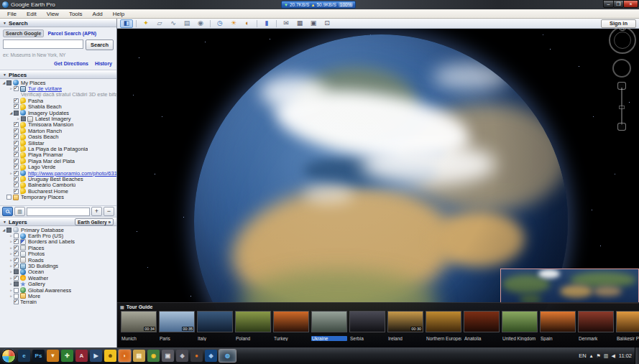  What do you see at coordinates (227, 356) in the screenshot?
I see `google-earth-icon: ◍` at bounding box center [227, 356].